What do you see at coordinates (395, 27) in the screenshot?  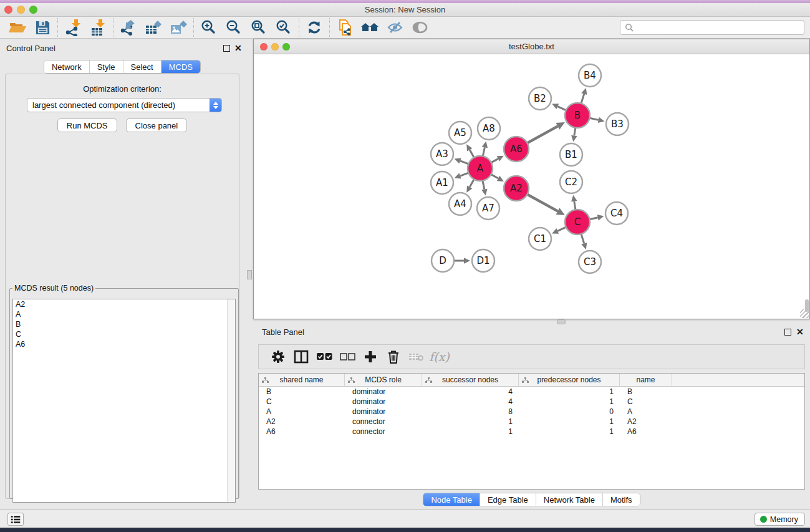 I see `hide-selected-button` at bounding box center [395, 27].